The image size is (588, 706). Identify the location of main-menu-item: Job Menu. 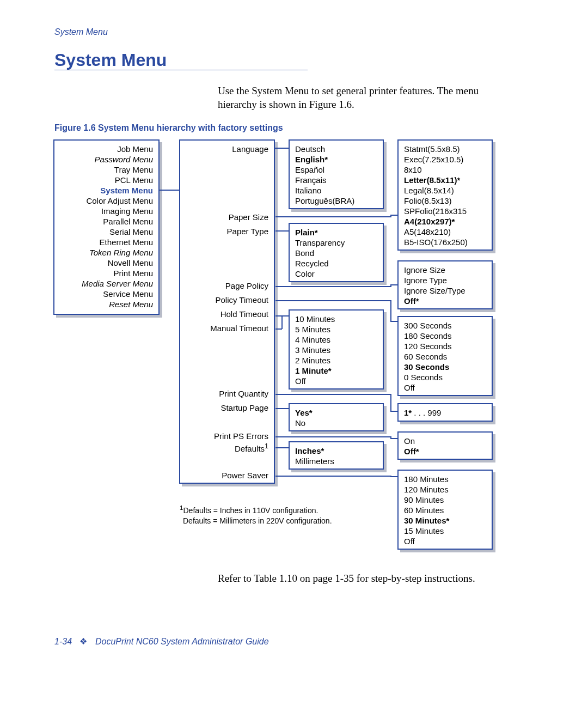
(107, 149).